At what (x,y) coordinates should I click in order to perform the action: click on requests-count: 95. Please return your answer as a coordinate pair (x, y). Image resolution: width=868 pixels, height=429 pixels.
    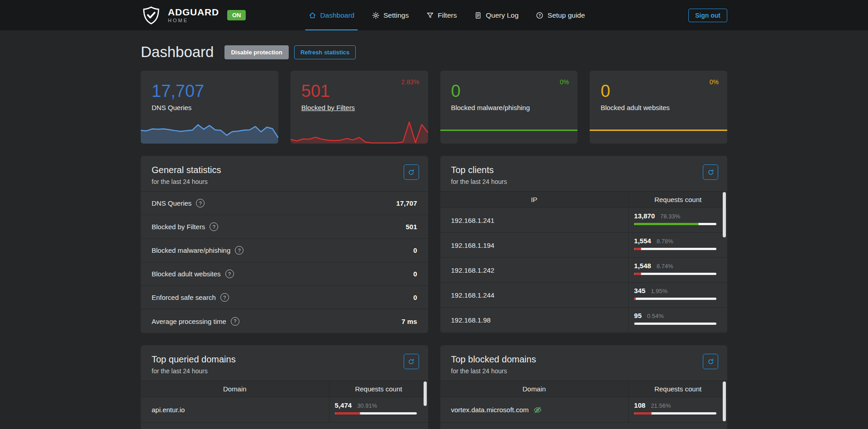
    Looking at the image, I should click on (638, 315).